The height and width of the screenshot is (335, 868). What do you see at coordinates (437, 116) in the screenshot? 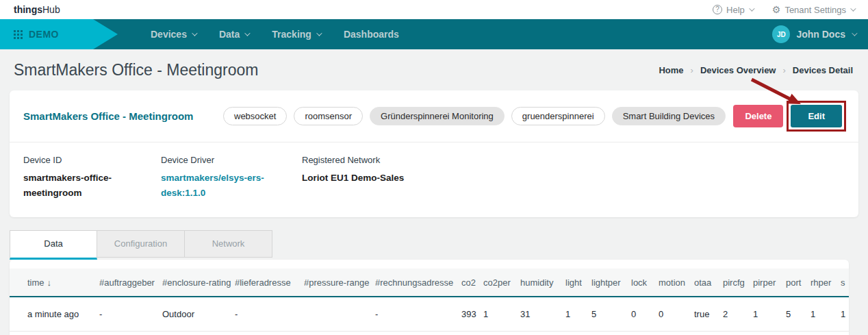
I see `tag-gruenderspinnerei-monitoring: Gründerspinnerei Monitoring` at bounding box center [437, 116].